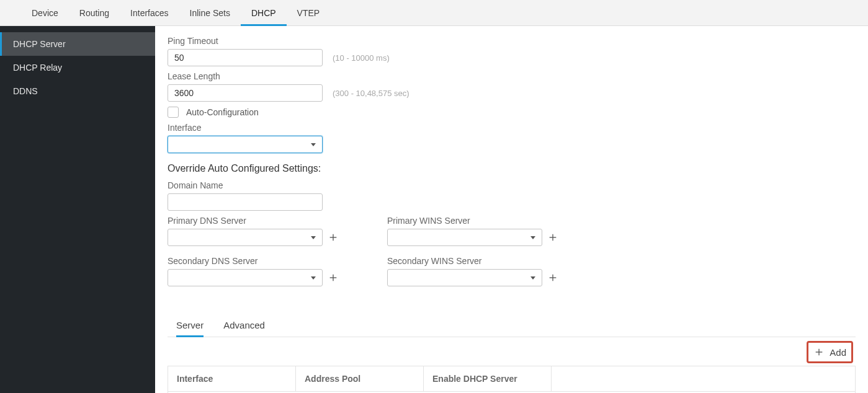  What do you see at coordinates (838, 352) in the screenshot?
I see `add-button-label: Add` at bounding box center [838, 352].